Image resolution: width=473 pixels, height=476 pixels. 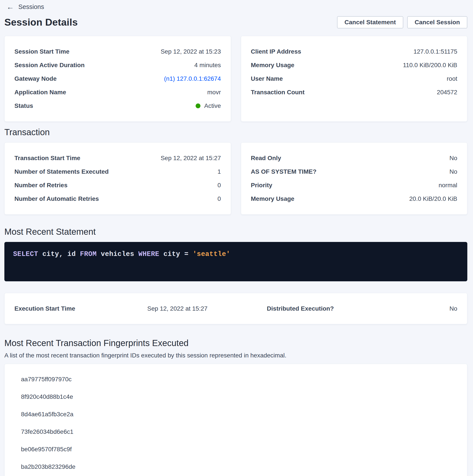 I want to click on back-arrow-icon: ←, so click(x=10, y=7).